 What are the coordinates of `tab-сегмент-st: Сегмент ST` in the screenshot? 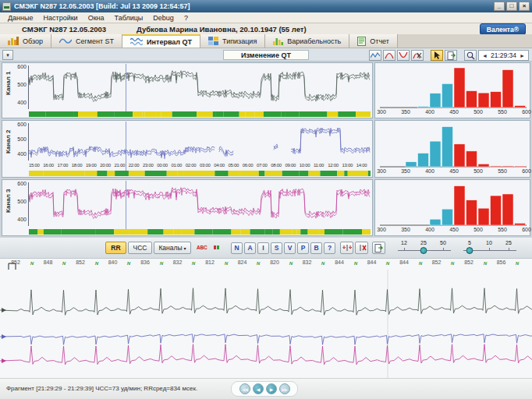 It's located at (87, 41).